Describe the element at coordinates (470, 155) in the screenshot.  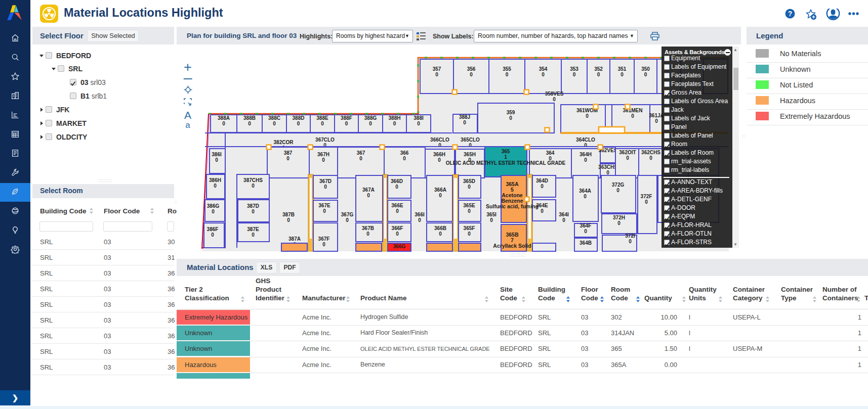
I see `svg-text: 365H` at that location.